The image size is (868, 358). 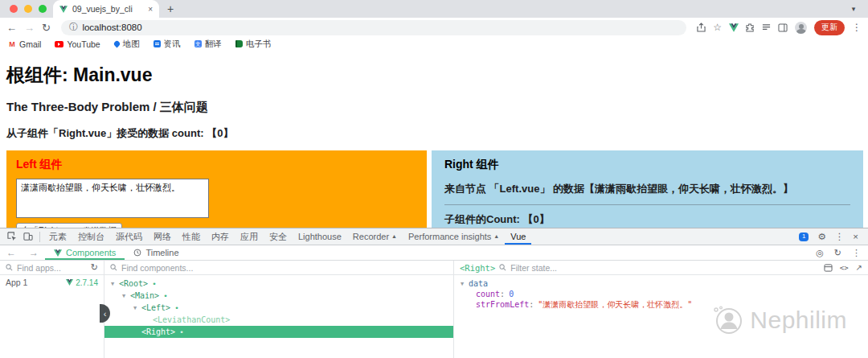 I want to click on app-list-item: App 1 2.7.14, so click(x=51, y=282).